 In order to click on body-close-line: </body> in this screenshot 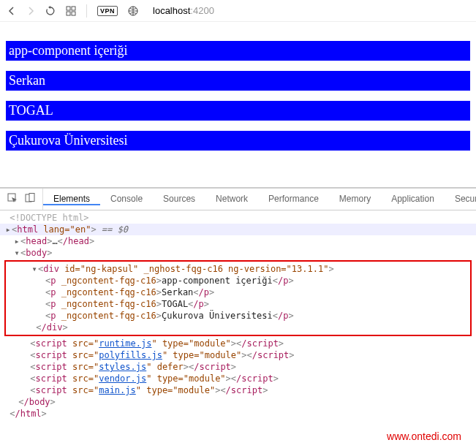, I will do `click(238, 402)`.